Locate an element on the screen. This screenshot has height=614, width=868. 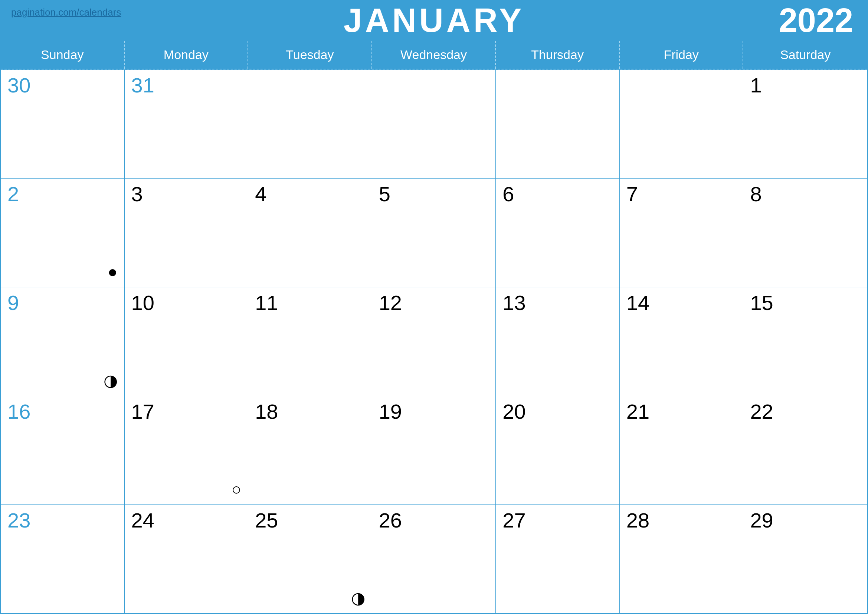
calendar-cell: 9◑ is located at coordinates (63, 342).